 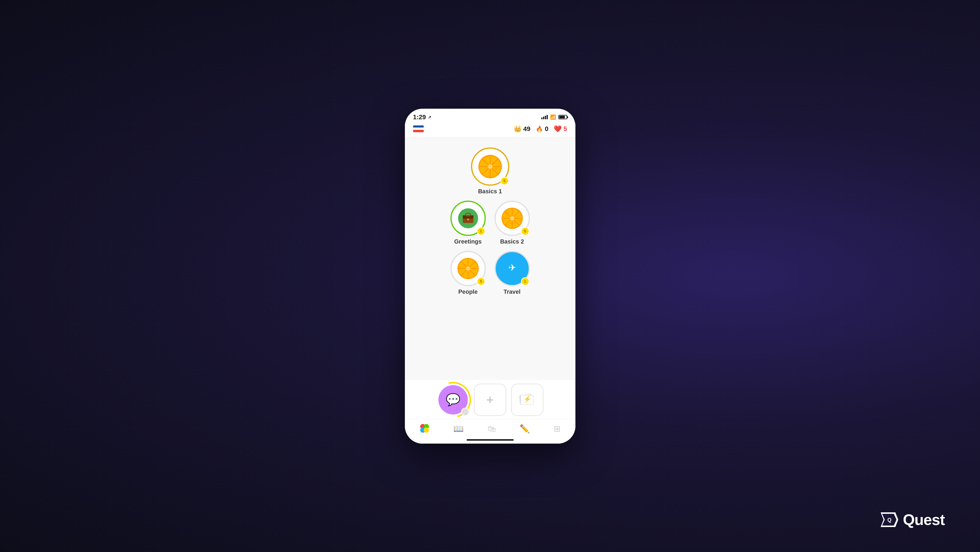 What do you see at coordinates (490, 171) in the screenshot?
I see `lesson-row-1: 5 Basics 1` at bounding box center [490, 171].